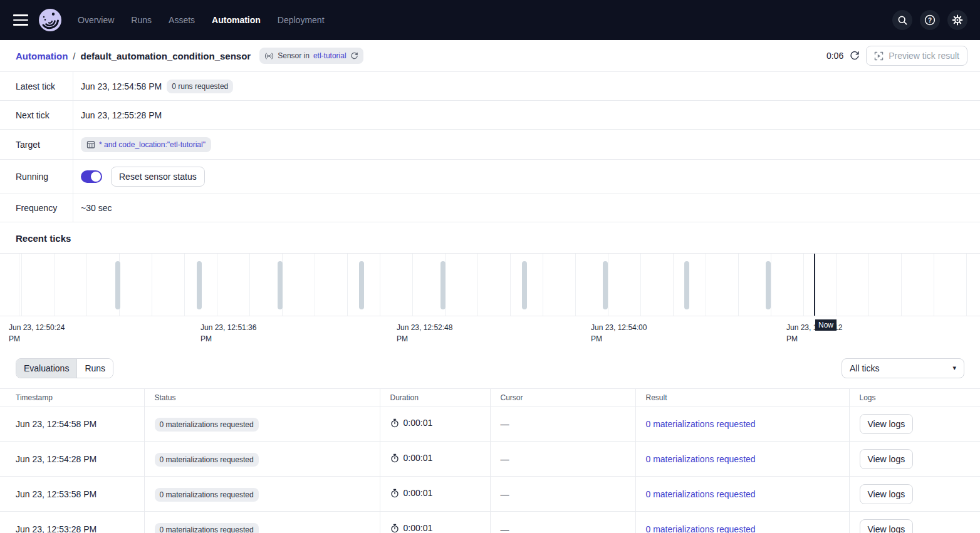 This screenshot has width=980, height=533. I want to click on help-icon: ?, so click(930, 20).